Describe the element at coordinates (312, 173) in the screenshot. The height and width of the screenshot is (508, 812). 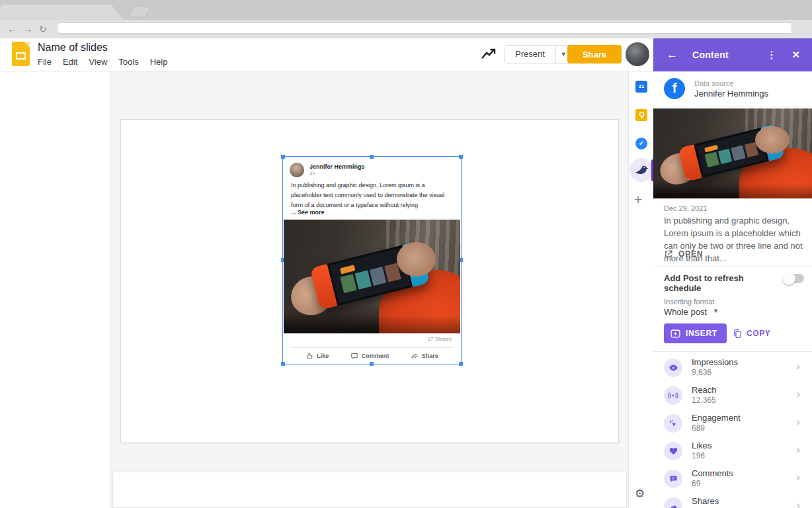
I see `post-timestamp: 4h` at that location.